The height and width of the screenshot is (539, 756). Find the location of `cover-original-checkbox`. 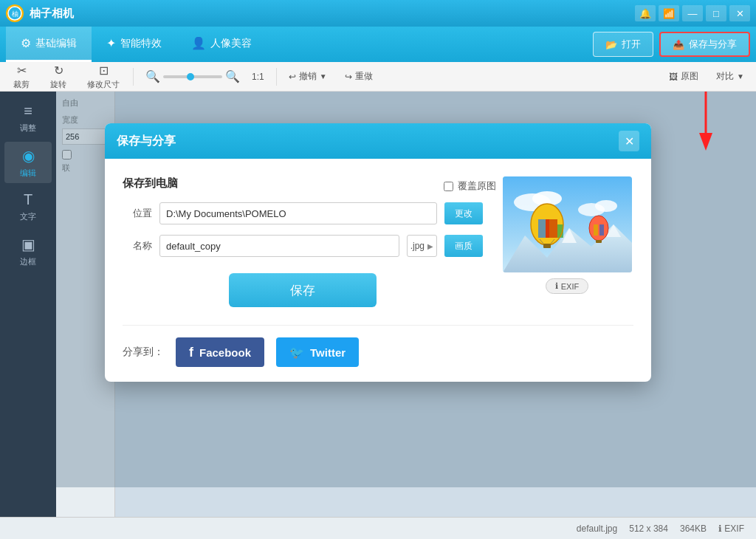

cover-original-checkbox is located at coordinates (449, 186).